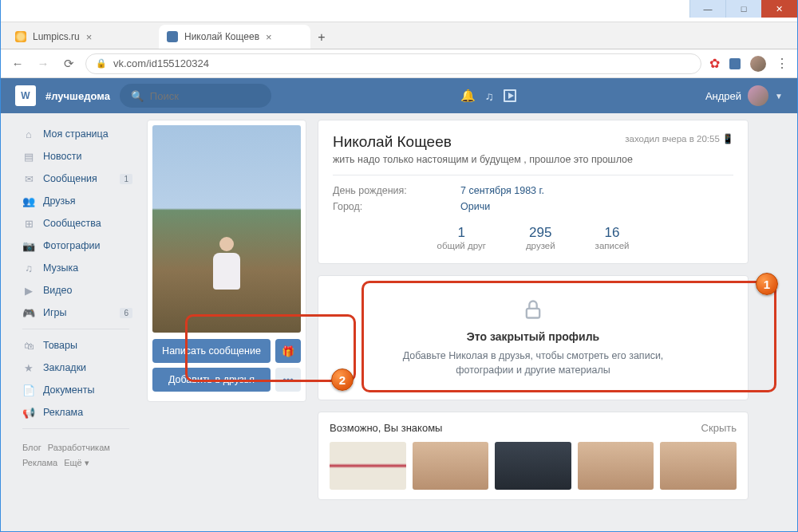  I want to click on sidebar-icon: ✉, so click(29, 179).